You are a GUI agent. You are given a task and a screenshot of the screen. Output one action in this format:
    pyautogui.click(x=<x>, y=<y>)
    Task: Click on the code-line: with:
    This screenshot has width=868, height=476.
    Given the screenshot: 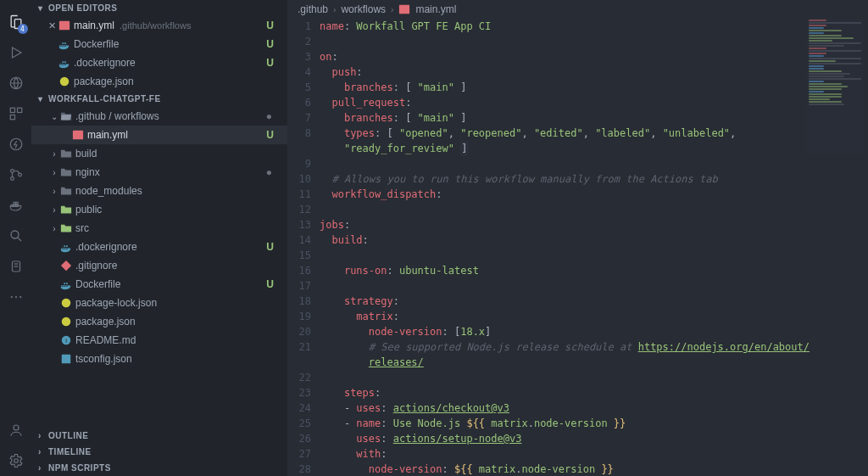 What is the action you would take?
    pyautogui.click(x=590, y=454)
    